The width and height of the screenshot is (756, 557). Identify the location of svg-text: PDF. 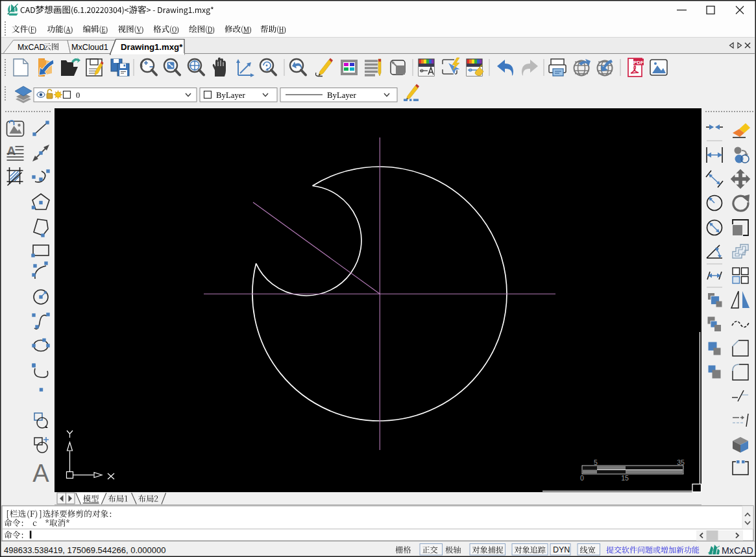
(639, 62).